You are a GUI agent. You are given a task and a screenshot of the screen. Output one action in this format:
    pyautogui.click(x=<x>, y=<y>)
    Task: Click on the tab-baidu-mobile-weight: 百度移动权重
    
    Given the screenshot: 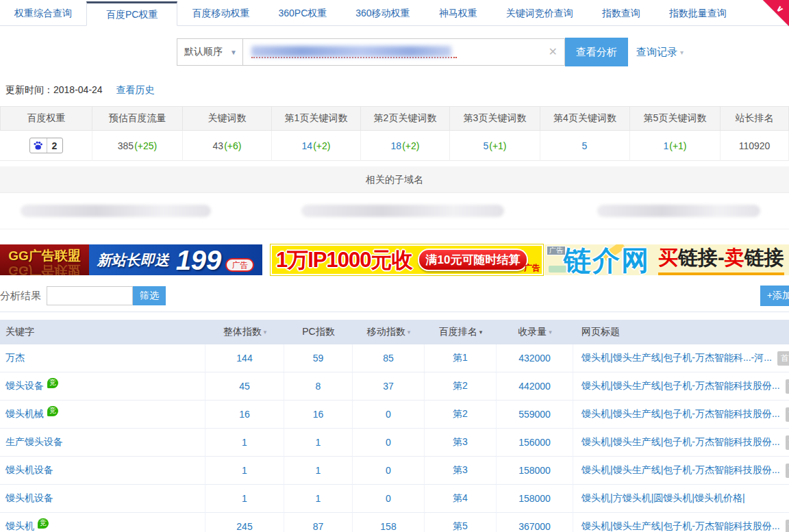 What is the action you would take?
    pyautogui.click(x=221, y=13)
    